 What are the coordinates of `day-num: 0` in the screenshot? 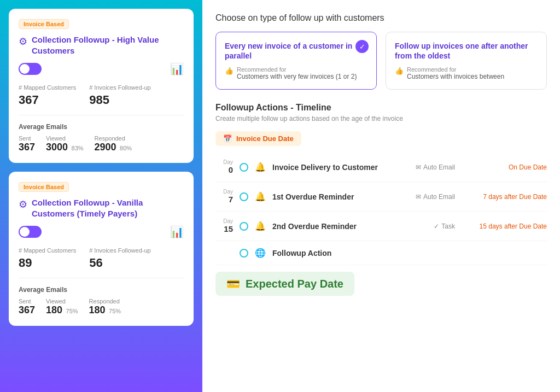 It's located at (231, 169).